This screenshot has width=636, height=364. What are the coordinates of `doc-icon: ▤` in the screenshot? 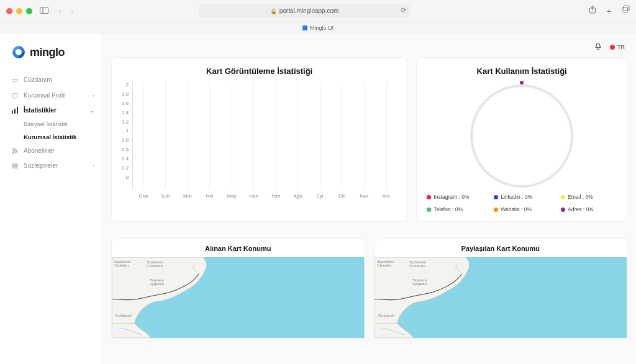 It's located at (15, 165).